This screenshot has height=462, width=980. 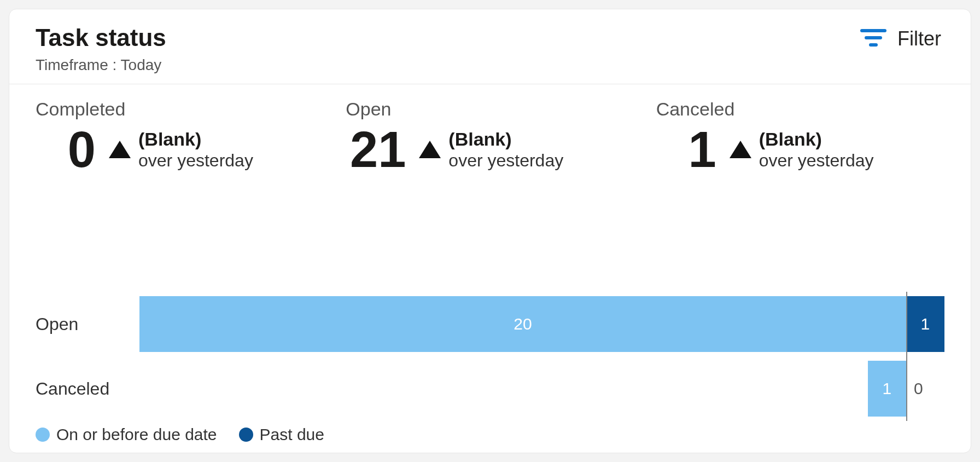 I want to click on kpi-canceled: Canceled 1 (Blank) over yesterday, so click(x=801, y=137).